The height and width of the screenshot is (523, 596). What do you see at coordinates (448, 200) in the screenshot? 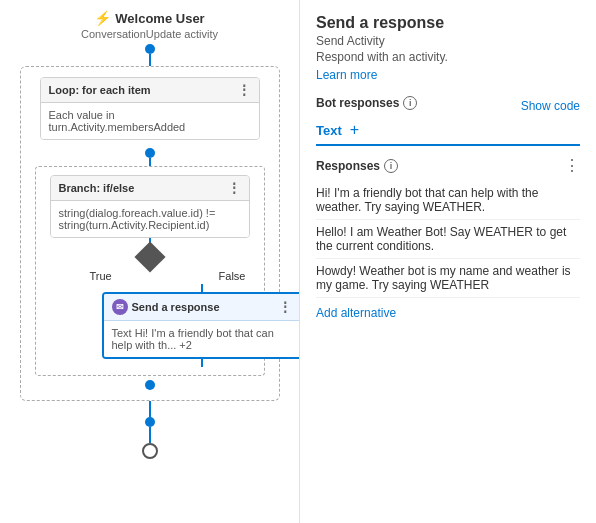
I see `response-item-1: Hi! I'm a friendly bot that can help wit…` at bounding box center [448, 200].